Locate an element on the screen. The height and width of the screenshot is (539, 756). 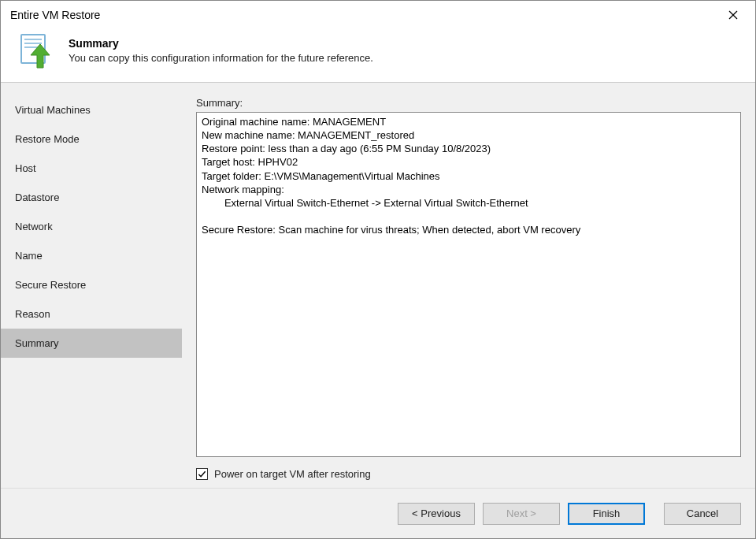
sidebar-item-host: Host is located at coordinates (91, 169).